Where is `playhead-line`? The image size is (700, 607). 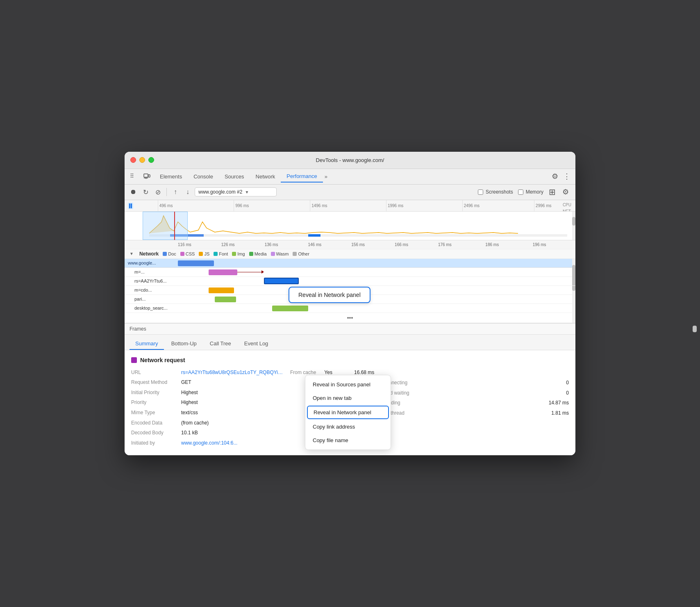
playhead-line is located at coordinates (175, 226).